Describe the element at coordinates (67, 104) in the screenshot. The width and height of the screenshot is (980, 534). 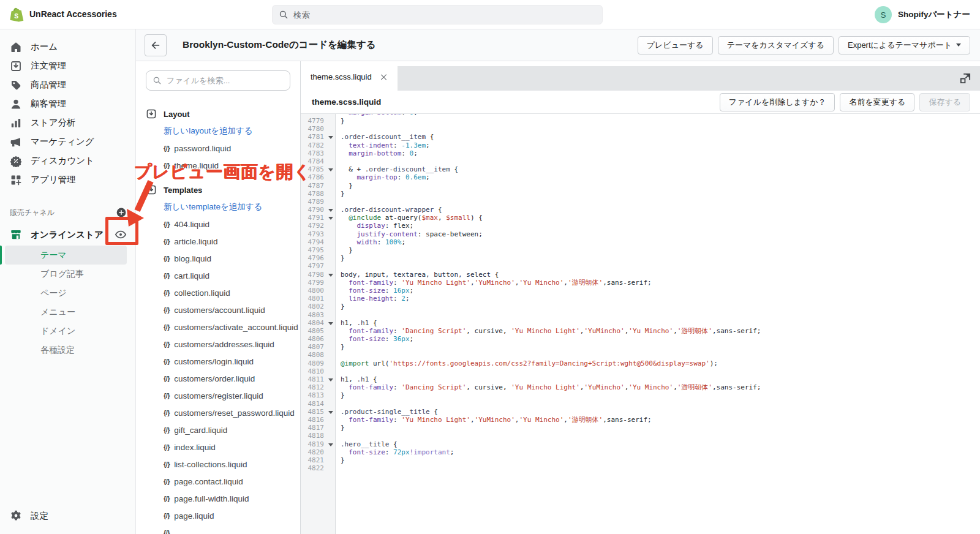
I see `sidebar-item-customers: 顧客管理` at that location.